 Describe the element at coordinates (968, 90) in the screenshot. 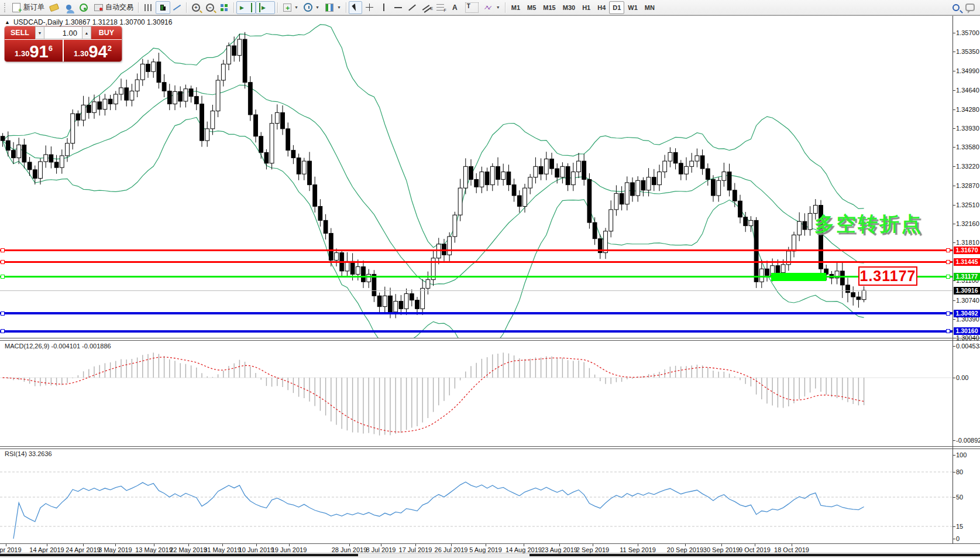

I see `price-axis-label: 1.34640` at that location.